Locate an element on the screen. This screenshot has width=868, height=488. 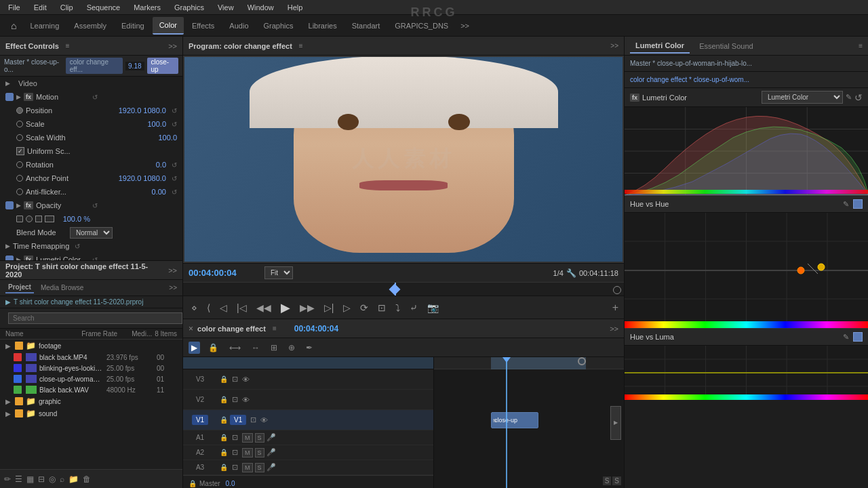
ec-rotation-reset: ↺ is located at coordinates (174, 165).